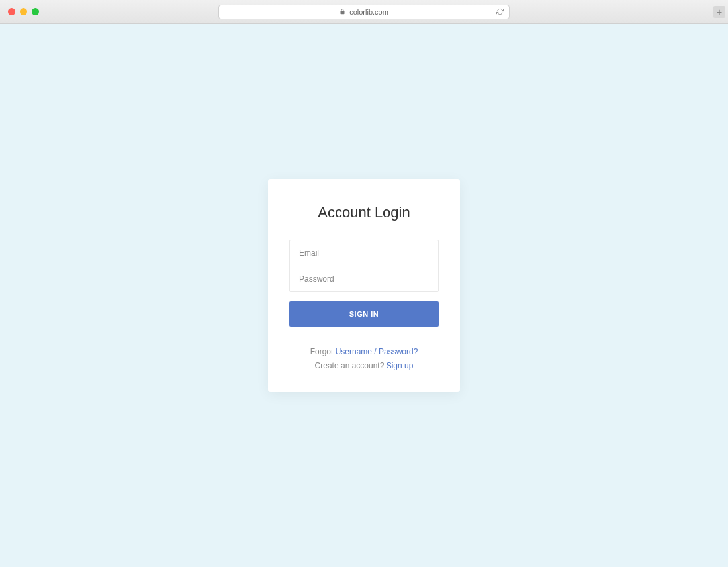 This screenshot has height=567, width=728. I want to click on close-window-button, so click(12, 12).